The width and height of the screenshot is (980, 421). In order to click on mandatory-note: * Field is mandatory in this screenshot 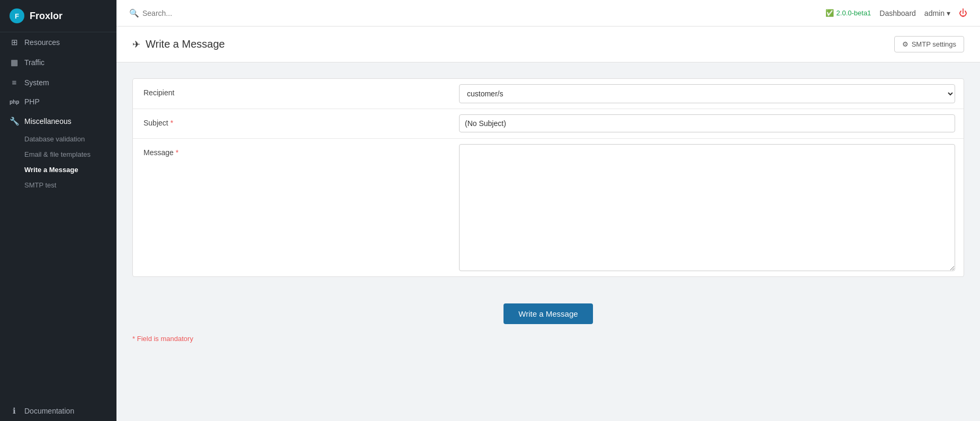, I will do `click(549, 344)`.